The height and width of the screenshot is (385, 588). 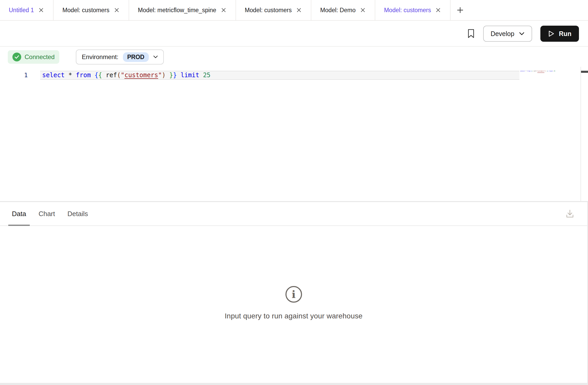 I want to click on editor-tab-bar: Untitled 1 Model: customers Model: metri…, so click(x=294, y=10).